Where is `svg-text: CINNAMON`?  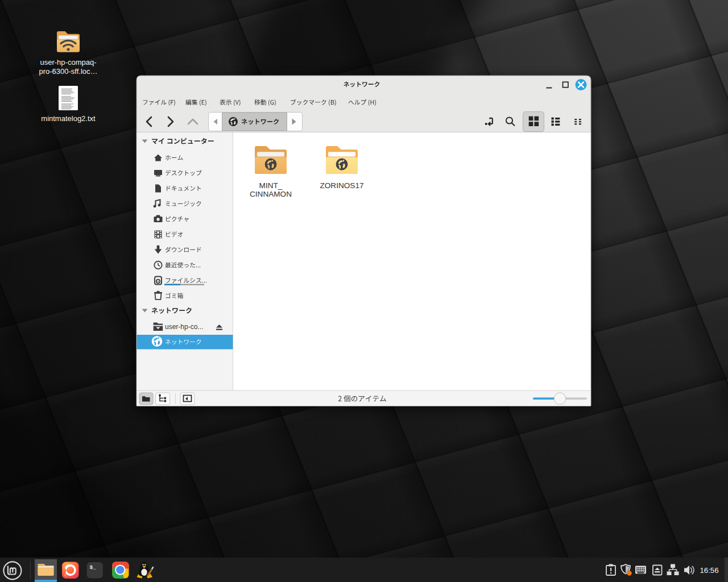
svg-text: CINNAMON is located at coordinates (271, 194).